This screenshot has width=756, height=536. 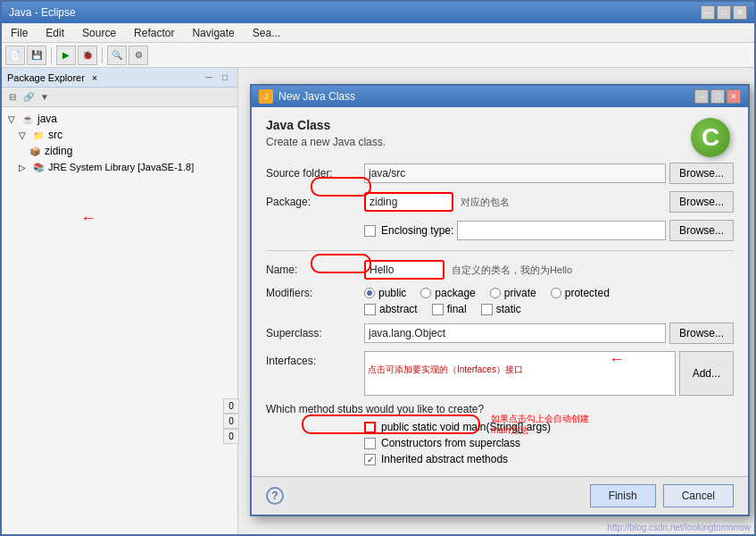 What do you see at coordinates (678, 527) in the screenshot?
I see `watermark: http://blog.csdn.net/lookingtomorrow` at bounding box center [678, 527].